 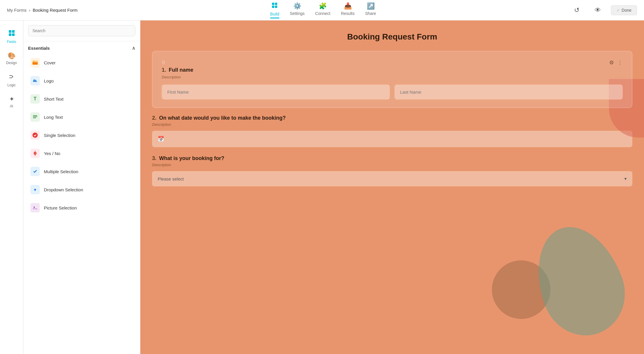 I want to click on question-3-desc: Description, so click(x=392, y=165).